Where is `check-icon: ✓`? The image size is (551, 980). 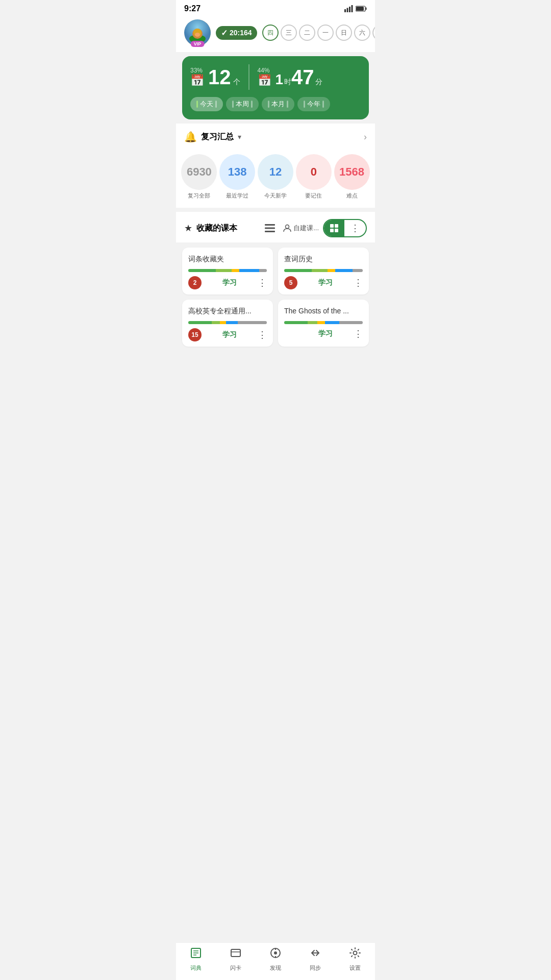 check-icon: ✓ is located at coordinates (224, 33).